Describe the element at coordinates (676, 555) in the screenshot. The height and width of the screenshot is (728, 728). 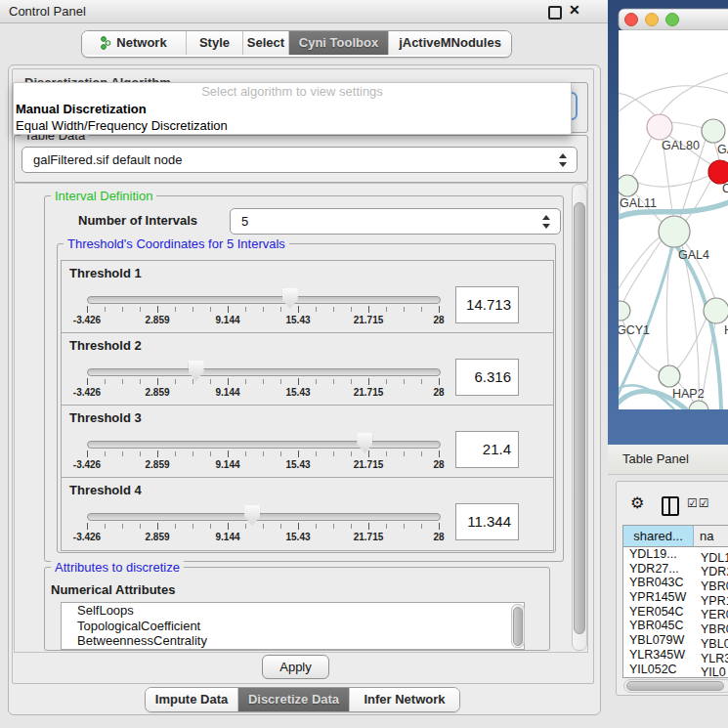
I see `table-row: YDL19...YDL1` at that location.